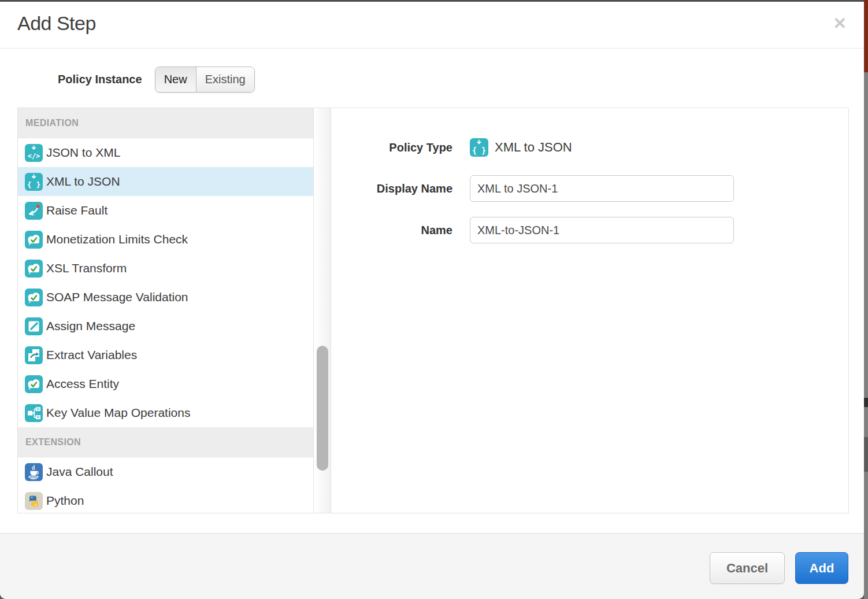  Describe the element at coordinates (34, 413) in the screenshot. I see `kvm-tree-icon` at that location.